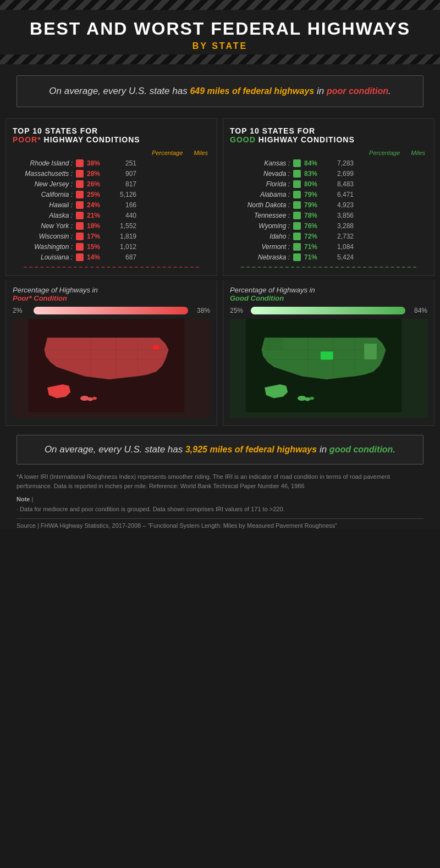 Image resolution: width=440 pixels, height=868 pixels. I want to click on poor-dashed-line, so click(111, 267).